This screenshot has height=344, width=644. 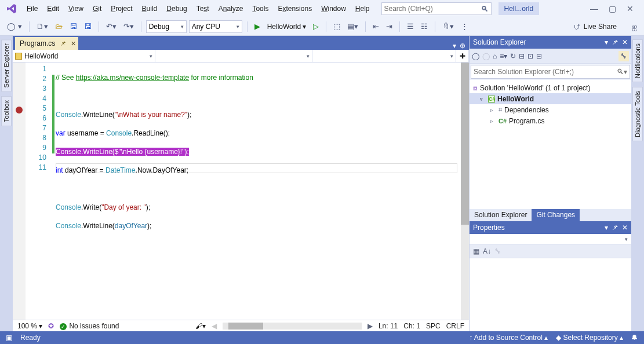 What do you see at coordinates (476, 251) in the screenshot?
I see `categorize-icon: ▦` at bounding box center [476, 251].